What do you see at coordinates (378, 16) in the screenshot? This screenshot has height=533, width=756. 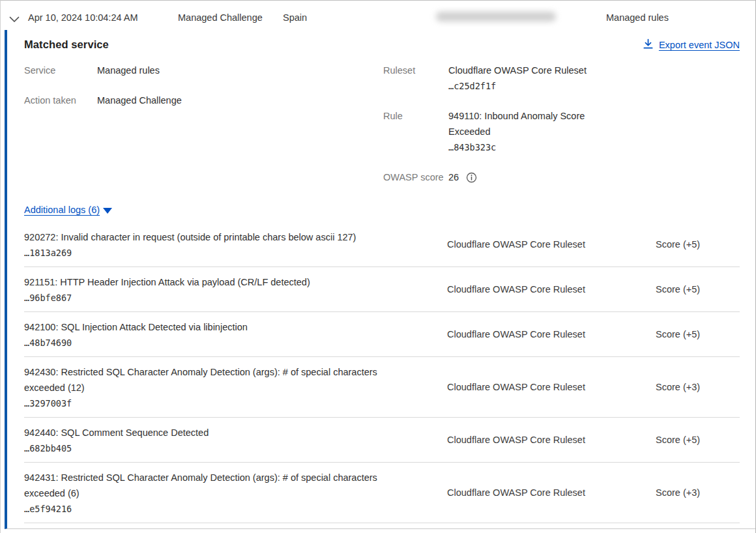 I see `event-summary-row: Apr 10, 2024 10:04:24 AM Managed Challen…` at bounding box center [378, 16].